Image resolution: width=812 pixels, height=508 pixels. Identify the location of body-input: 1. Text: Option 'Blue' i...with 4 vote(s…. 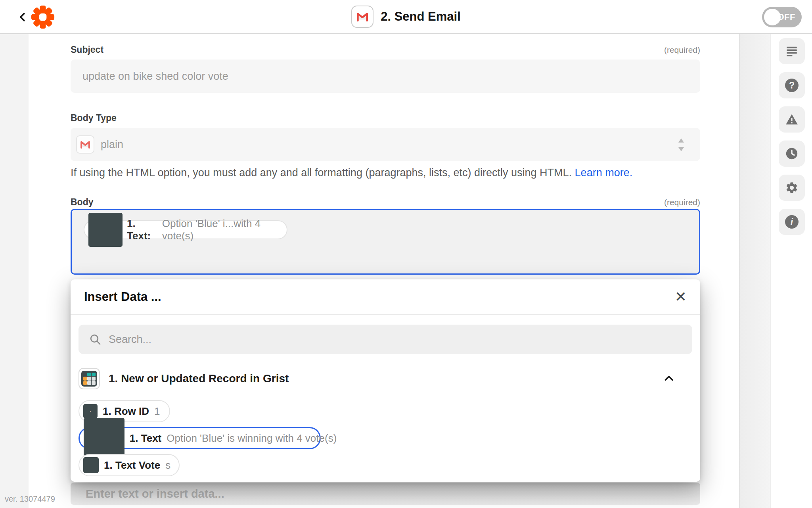
(385, 242).